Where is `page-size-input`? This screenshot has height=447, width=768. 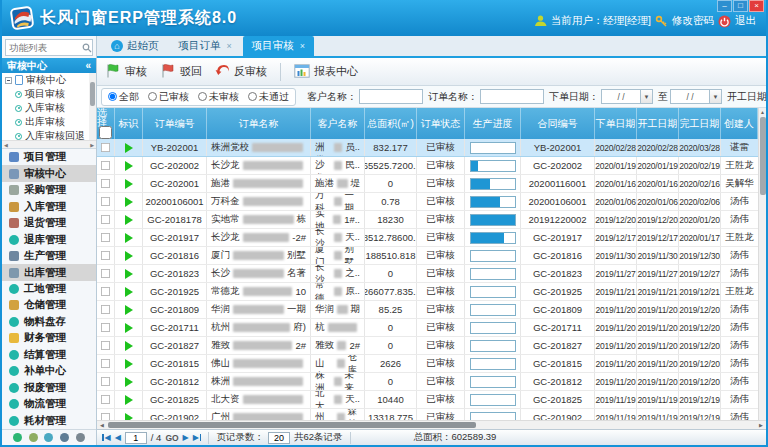 page-size-input is located at coordinates (279, 438).